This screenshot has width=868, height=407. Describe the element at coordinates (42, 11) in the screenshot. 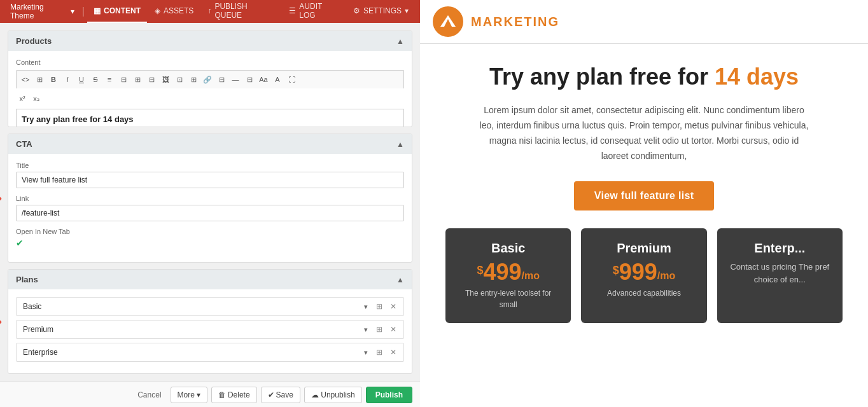

I see `theme-selector: Marketing Theme ▾` at that location.